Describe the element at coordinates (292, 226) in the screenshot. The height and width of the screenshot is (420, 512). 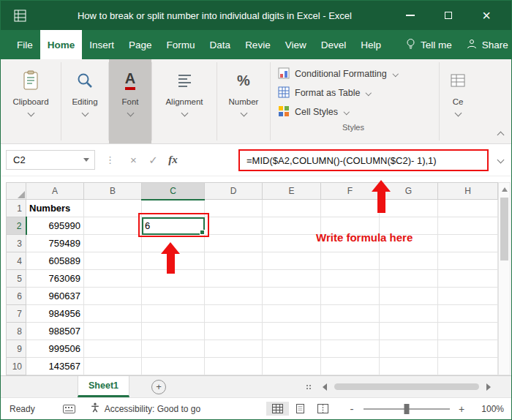
I see `cell-E2` at that location.